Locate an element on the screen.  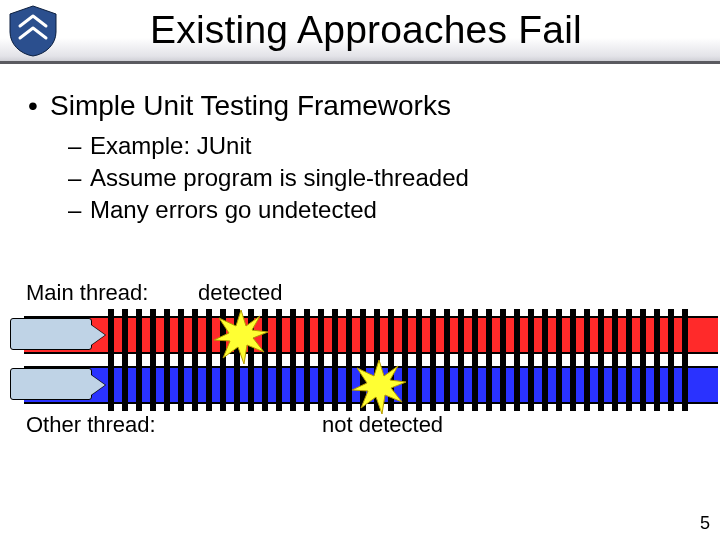
detected-label: detected is located at coordinates (240, 293).